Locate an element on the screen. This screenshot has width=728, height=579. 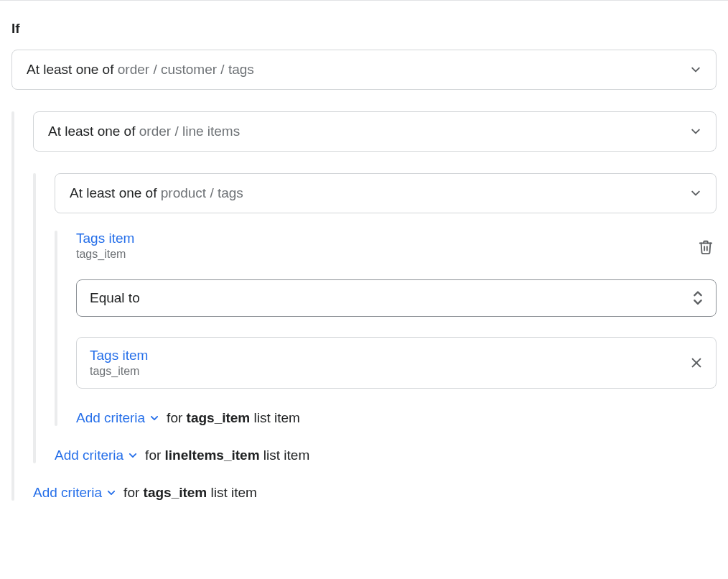
condition-row-level2: At least one of order / line items is located at coordinates (375, 131).